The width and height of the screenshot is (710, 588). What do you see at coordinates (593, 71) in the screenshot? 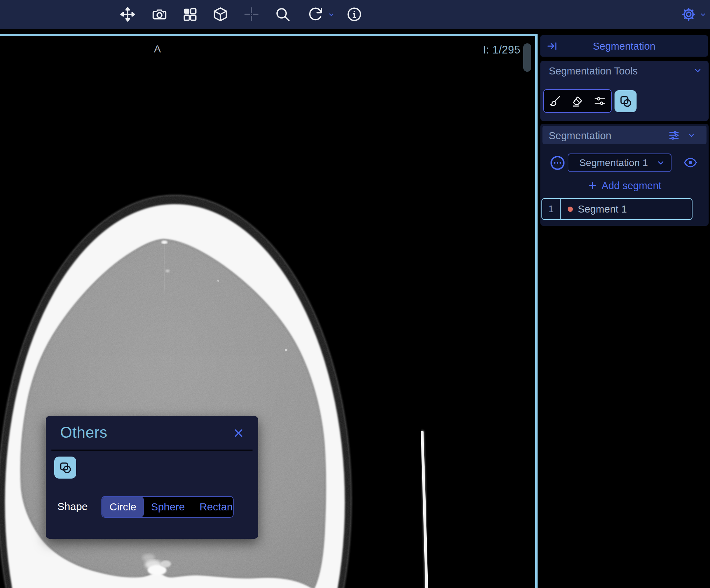
I see `segmentation-tools-title: Segmentation Tools` at bounding box center [593, 71].